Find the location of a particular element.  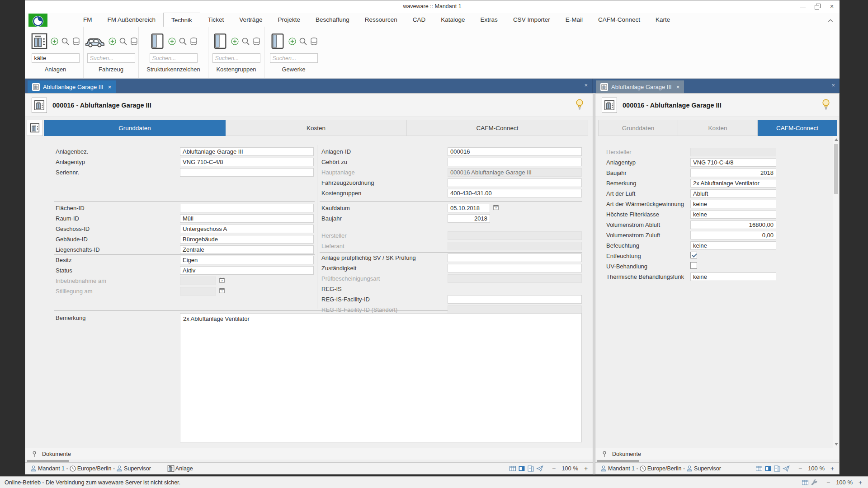

menu-item-csv-importer: CSV Importer is located at coordinates (532, 20).